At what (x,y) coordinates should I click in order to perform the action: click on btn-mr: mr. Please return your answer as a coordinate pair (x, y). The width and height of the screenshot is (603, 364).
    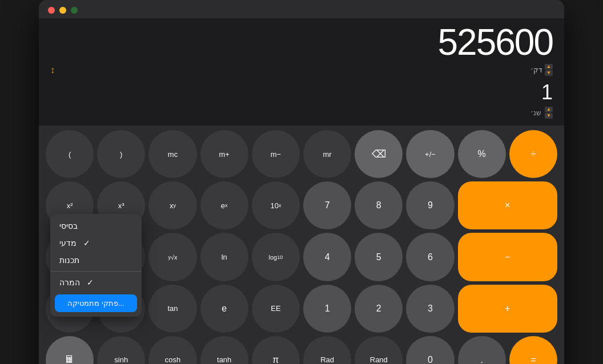
    Looking at the image, I should click on (327, 154).